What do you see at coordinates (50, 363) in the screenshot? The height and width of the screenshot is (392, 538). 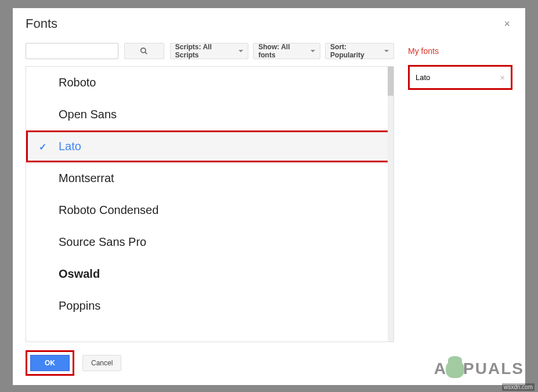 I see `ok-highlight: OK` at bounding box center [50, 363].